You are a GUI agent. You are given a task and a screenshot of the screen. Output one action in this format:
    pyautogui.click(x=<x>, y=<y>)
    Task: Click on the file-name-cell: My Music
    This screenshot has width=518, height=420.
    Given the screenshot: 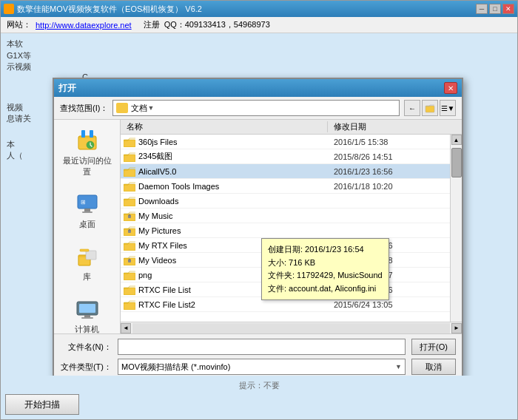 What is the action you would take?
    pyautogui.click(x=224, y=216)
    